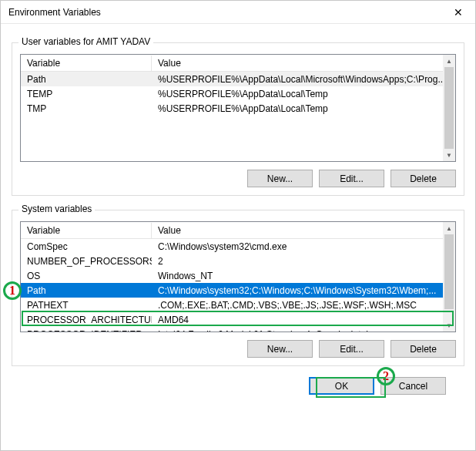 The height and width of the screenshot is (451, 476). Describe the element at coordinates (351, 348) in the screenshot. I see `system-edit-button: Edit...` at that location.